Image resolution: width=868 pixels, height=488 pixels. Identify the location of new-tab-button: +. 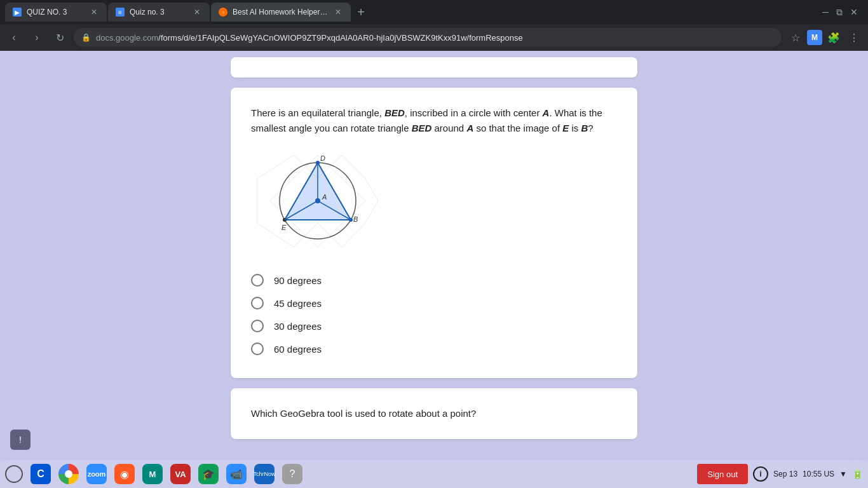
(361, 12).